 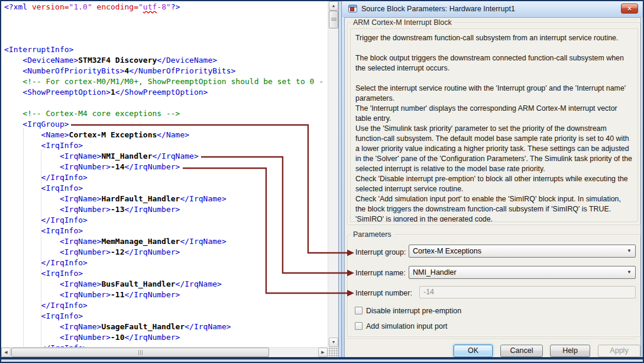 I want to click on code-line: <IrqName>MemManage_Handler</IrqName>, so click(x=166, y=242).